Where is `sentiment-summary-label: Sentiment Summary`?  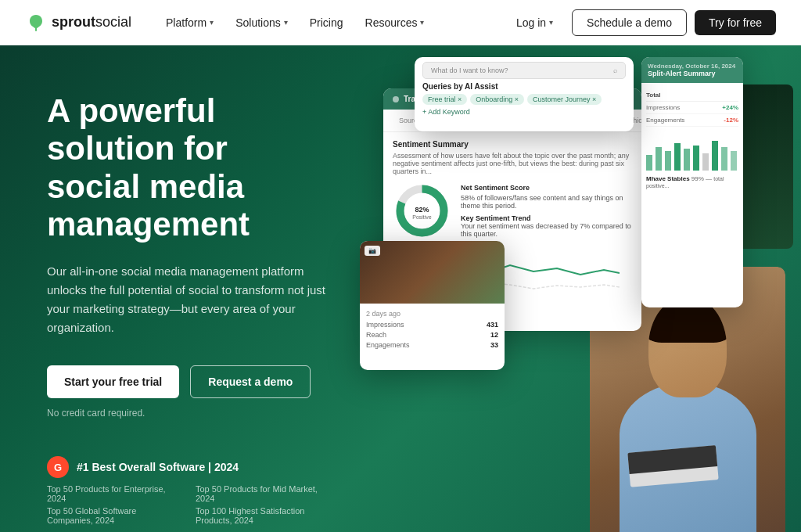
sentiment-summary-label: Sentiment Summary is located at coordinates (512, 144).